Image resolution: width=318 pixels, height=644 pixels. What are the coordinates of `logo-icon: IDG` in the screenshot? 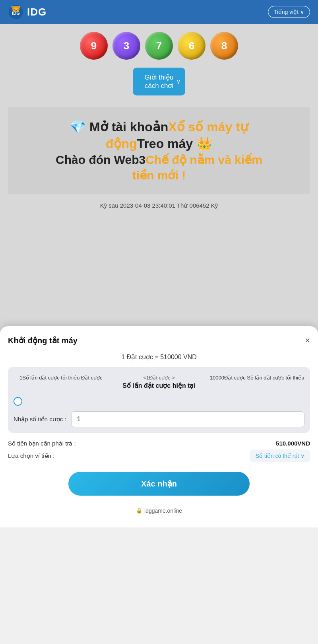 It's located at (16, 12).